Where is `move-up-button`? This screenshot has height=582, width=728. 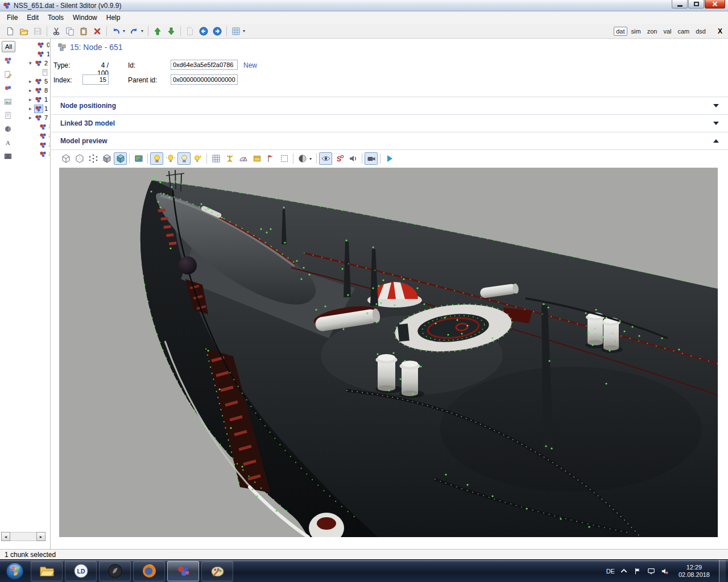
move-up-button is located at coordinates (158, 31).